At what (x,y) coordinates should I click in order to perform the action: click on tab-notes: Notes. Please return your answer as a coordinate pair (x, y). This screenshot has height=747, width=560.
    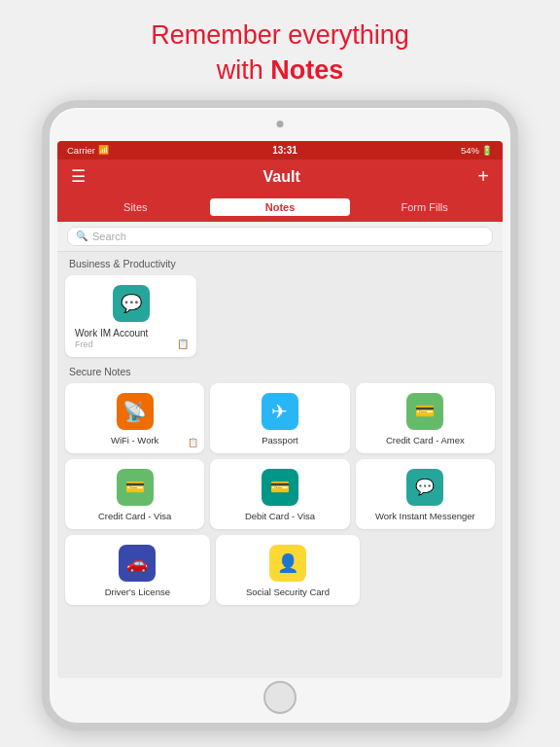
    Looking at the image, I should click on (280, 207).